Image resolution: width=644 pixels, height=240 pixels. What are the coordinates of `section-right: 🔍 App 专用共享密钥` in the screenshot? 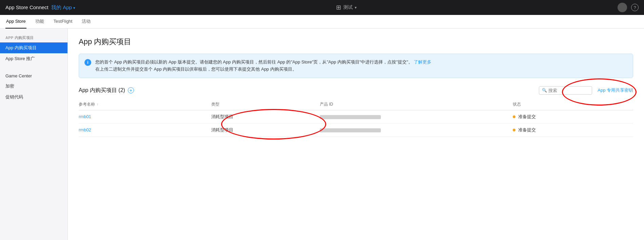 It's located at (586, 90).